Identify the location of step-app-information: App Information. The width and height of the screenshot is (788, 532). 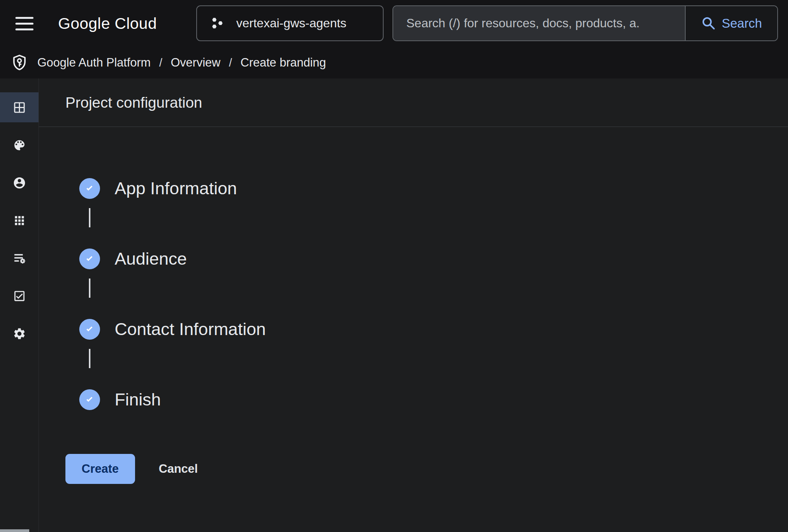
(413, 188).